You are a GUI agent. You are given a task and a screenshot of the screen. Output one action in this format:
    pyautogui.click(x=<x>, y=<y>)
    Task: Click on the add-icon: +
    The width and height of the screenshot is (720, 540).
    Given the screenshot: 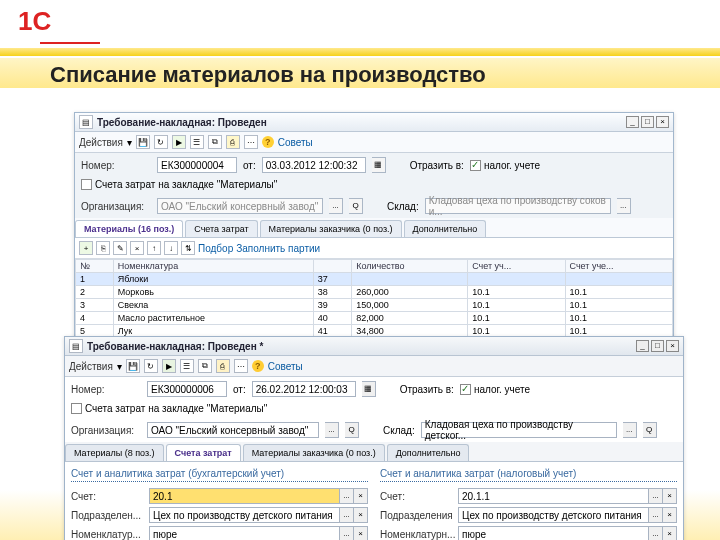 What is the action you would take?
    pyautogui.click(x=86, y=248)
    